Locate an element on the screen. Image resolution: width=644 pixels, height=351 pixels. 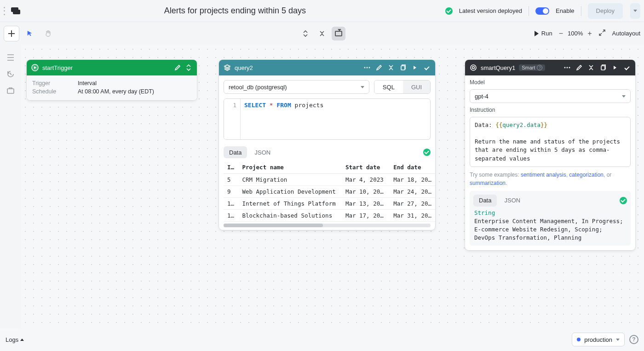
divider is located at coordinates (529, 11).